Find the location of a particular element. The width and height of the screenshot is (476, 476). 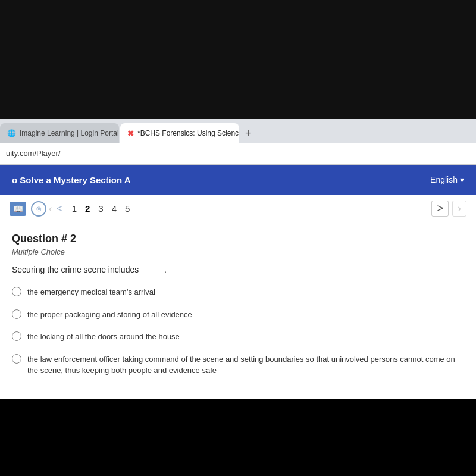

option-text-3: the locking of all the doors around the … is located at coordinates (104, 337).